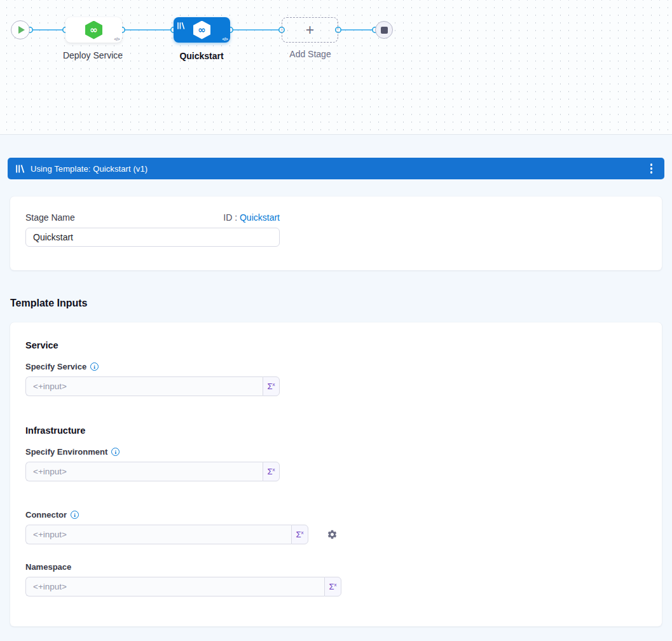 The height and width of the screenshot is (641, 672). I want to click on stage-name-input, so click(153, 237).